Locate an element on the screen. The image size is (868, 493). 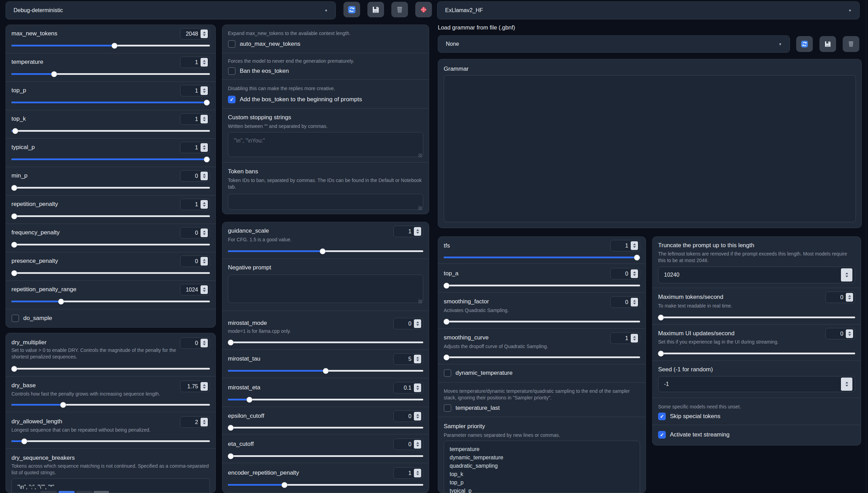
truncate-length-input: 10240 is located at coordinates (757, 275).